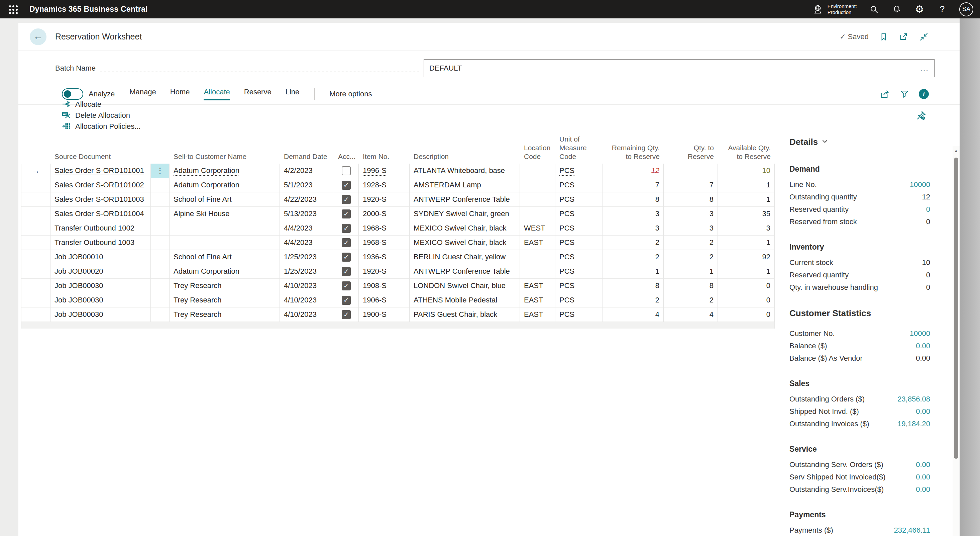 The height and width of the screenshot is (536, 980). Describe the element at coordinates (633, 315) in the screenshot. I see `cell-remaining-qty: 4` at that location.